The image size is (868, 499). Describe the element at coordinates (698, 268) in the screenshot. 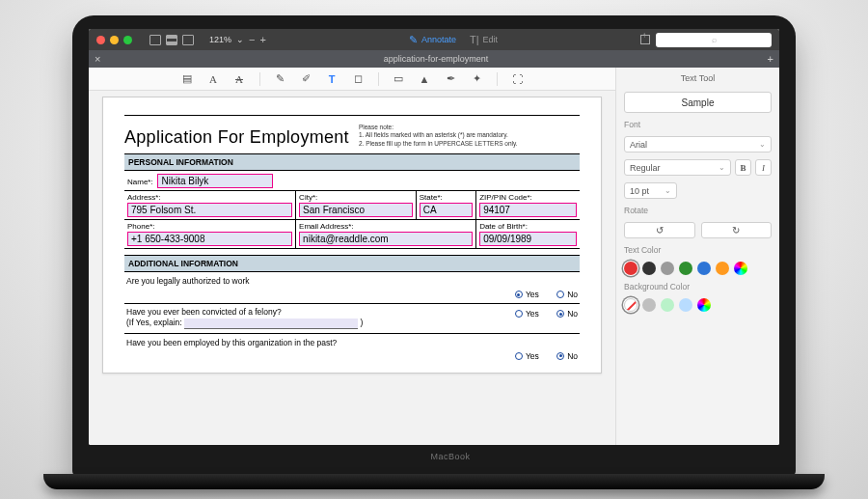

I see `text-color-swatches` at that location.